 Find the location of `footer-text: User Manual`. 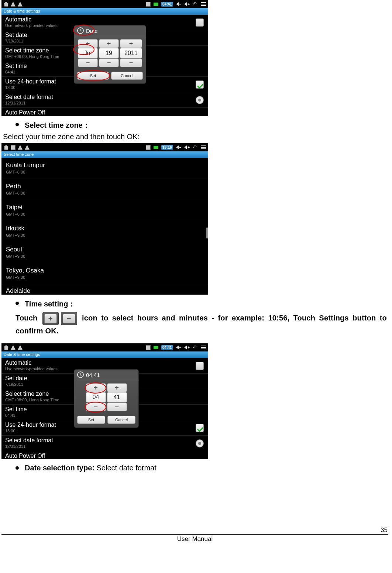

footer-text: User Manual is located at coordinates (195, 539).